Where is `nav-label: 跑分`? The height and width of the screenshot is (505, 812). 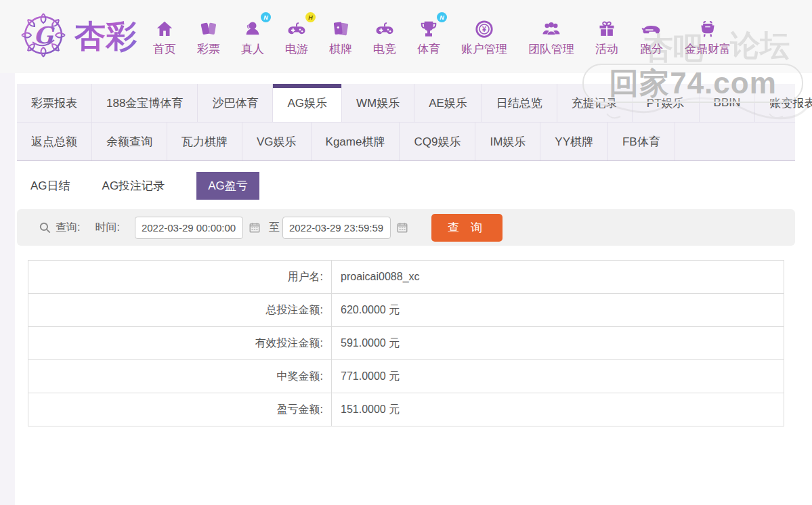
nav-label: 跑分 is located at coordinates (651, 49).